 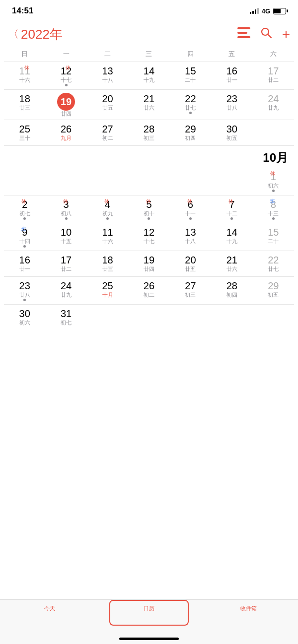 I want to click on october-header: 10月, so click(x=149, y=157).